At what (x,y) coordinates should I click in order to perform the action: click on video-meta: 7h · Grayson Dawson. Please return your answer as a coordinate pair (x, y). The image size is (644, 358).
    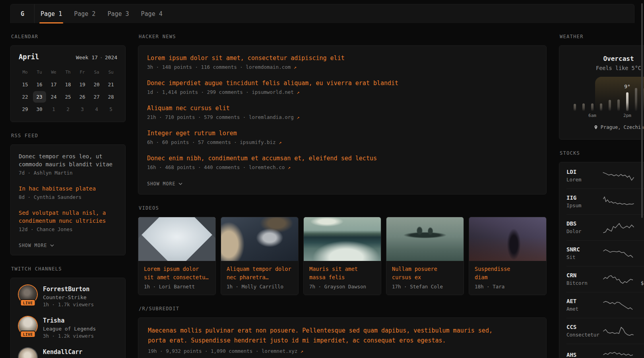
    Looking at the image, I should click on (342, 286).